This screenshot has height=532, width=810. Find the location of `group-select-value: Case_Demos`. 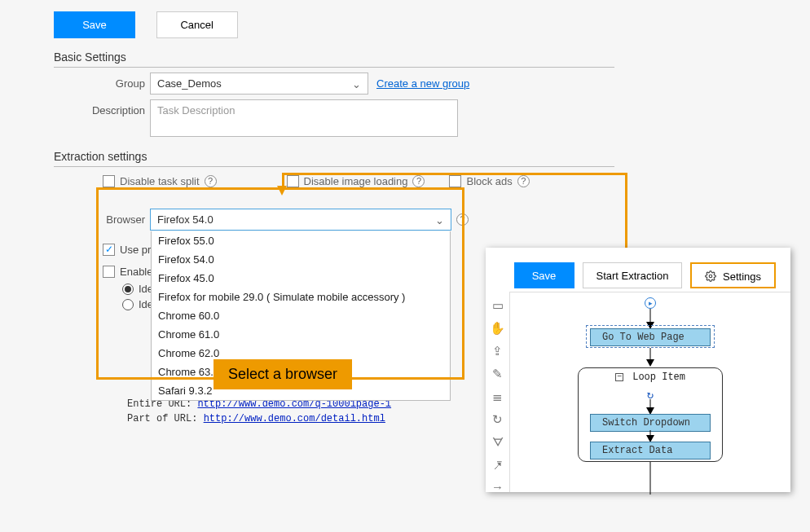

group-select-value: Case_Demos is located at coordinates (189, 83).